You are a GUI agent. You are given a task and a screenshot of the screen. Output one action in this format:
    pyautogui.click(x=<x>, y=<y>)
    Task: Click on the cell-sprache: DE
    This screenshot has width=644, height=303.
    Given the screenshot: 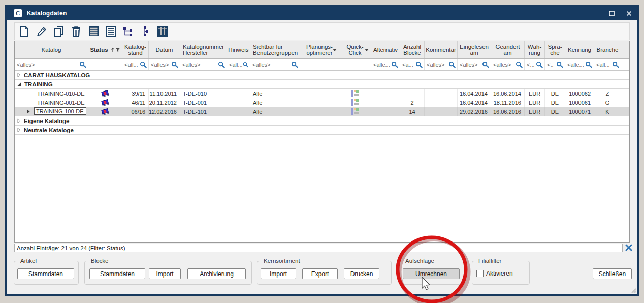 What is the action you would take?
    pyautogui.click(x=555, y=103)
    